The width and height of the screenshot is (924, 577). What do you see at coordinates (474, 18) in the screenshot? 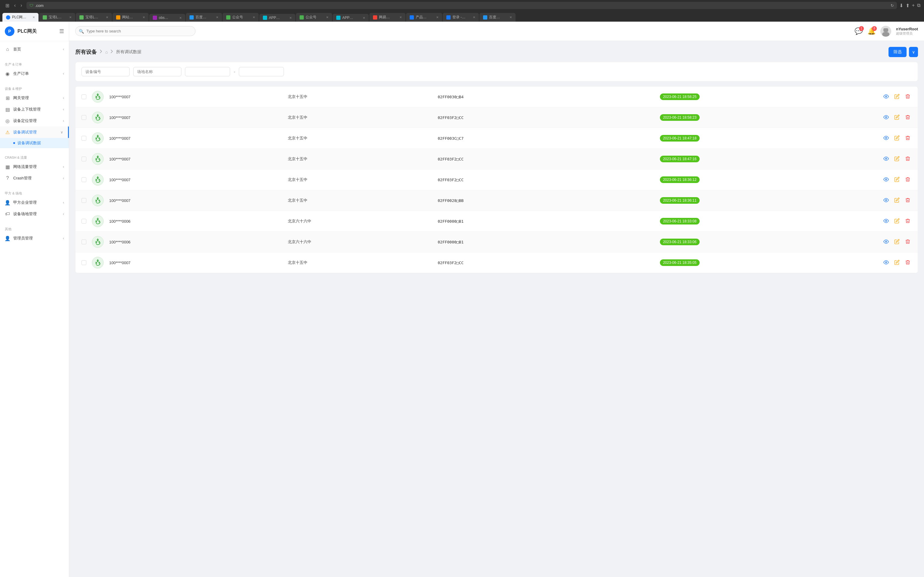
I see `tab-login-close: ✕` at bounding box center [474, 18].